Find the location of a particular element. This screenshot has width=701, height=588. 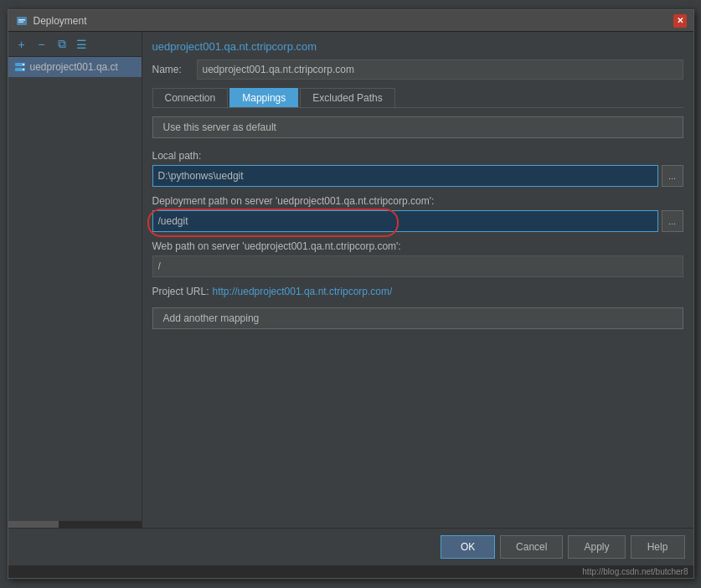

tab-mappings: Mappings is located at coordinates (264, 97).